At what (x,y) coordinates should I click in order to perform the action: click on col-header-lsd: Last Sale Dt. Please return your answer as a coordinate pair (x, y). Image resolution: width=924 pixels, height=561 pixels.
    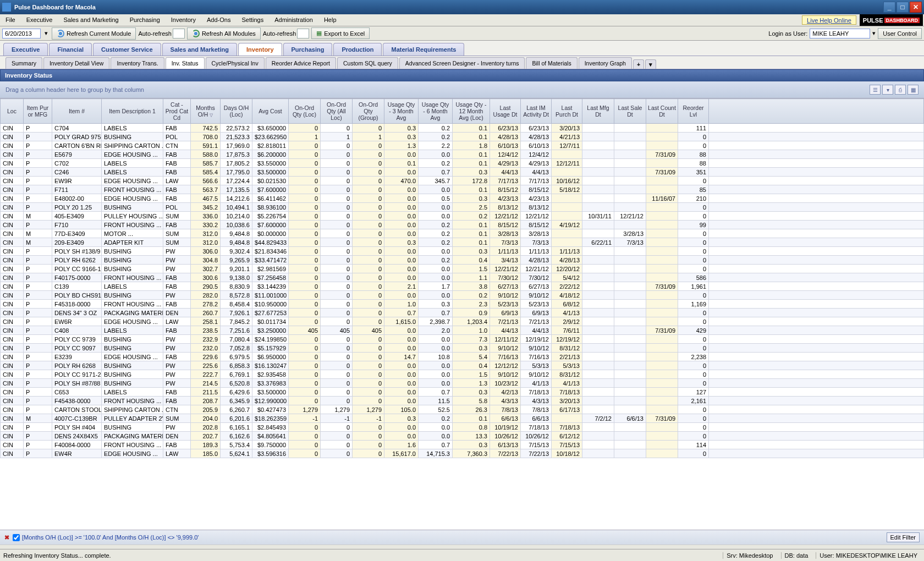
    Looking at the image, I should click on (630, 111).